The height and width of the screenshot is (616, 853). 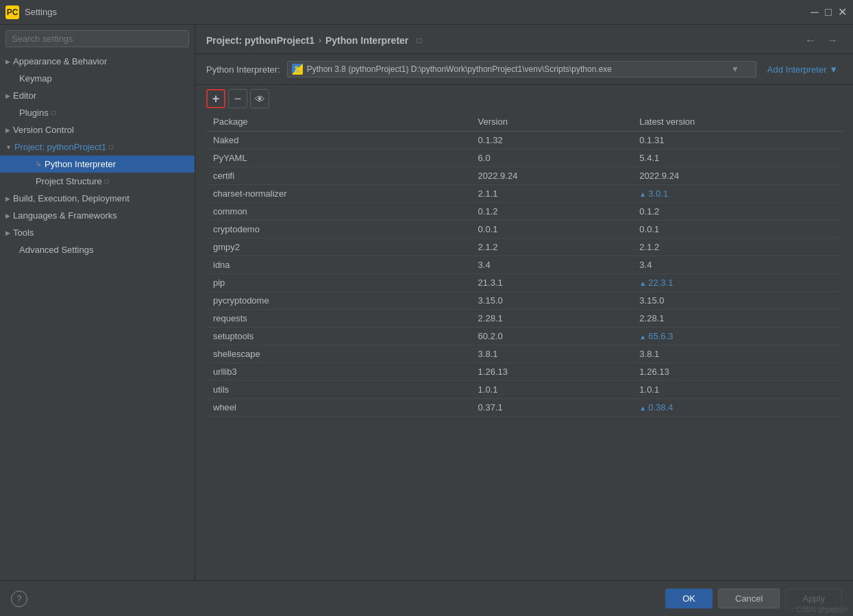 I want to click on add-interpreter-label: Add Interpreter, so click(x=798, y=70).